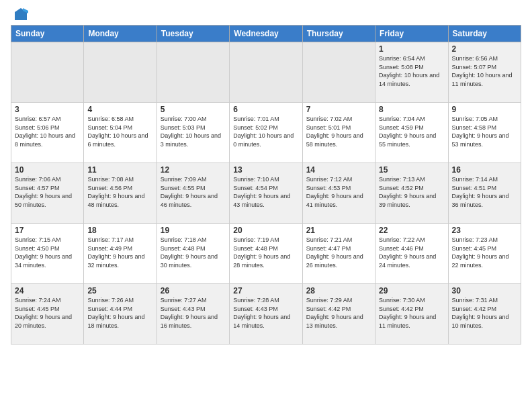  Describe the element at coordinates (482, 71) in the screenshot. I see `day-info: Sunrise: 6:56 AM Sunset: 5:07 PM Dayligh…` at that location.